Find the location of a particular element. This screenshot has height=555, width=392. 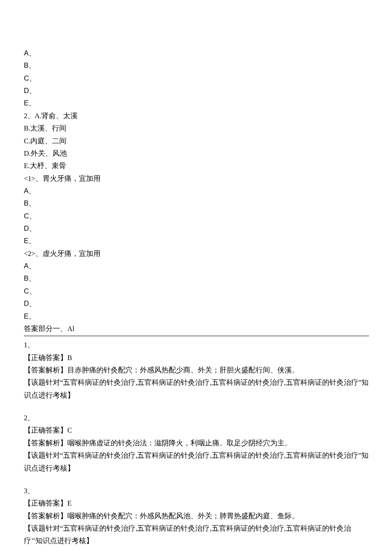

q2-choice-a: 2、A.肾俞、太溪 is located at coordinates (196, 116).